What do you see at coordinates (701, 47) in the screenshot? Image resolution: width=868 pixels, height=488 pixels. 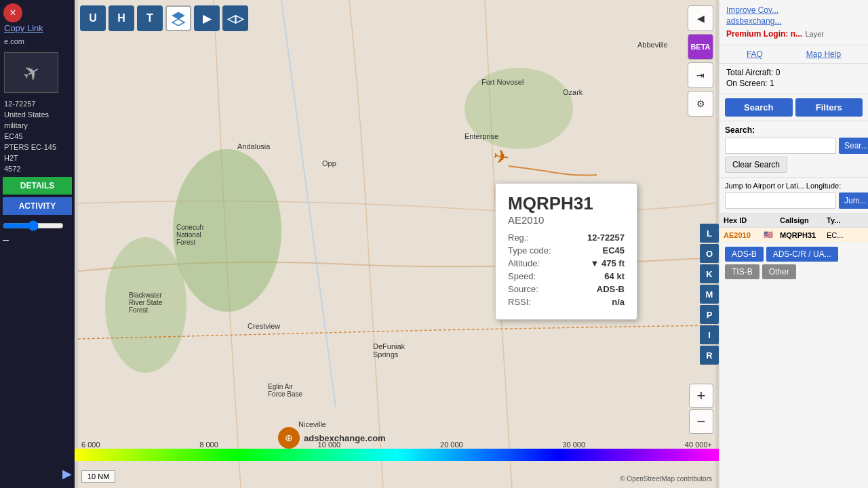 I see `beta-button: BETA` at bounding box center [701, 47].